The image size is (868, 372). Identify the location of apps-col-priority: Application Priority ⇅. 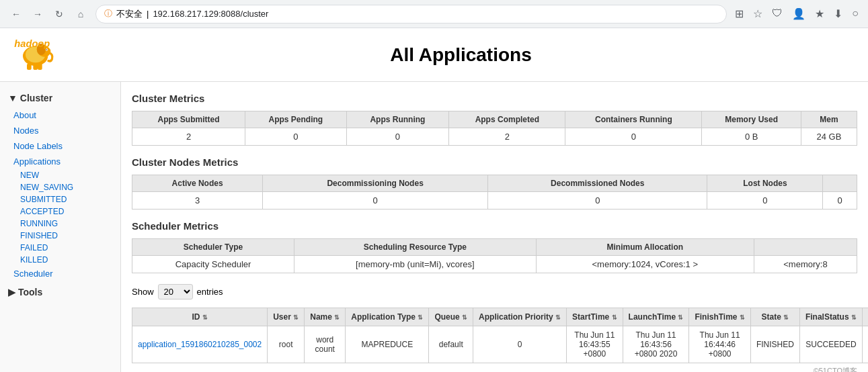
(520, 317).